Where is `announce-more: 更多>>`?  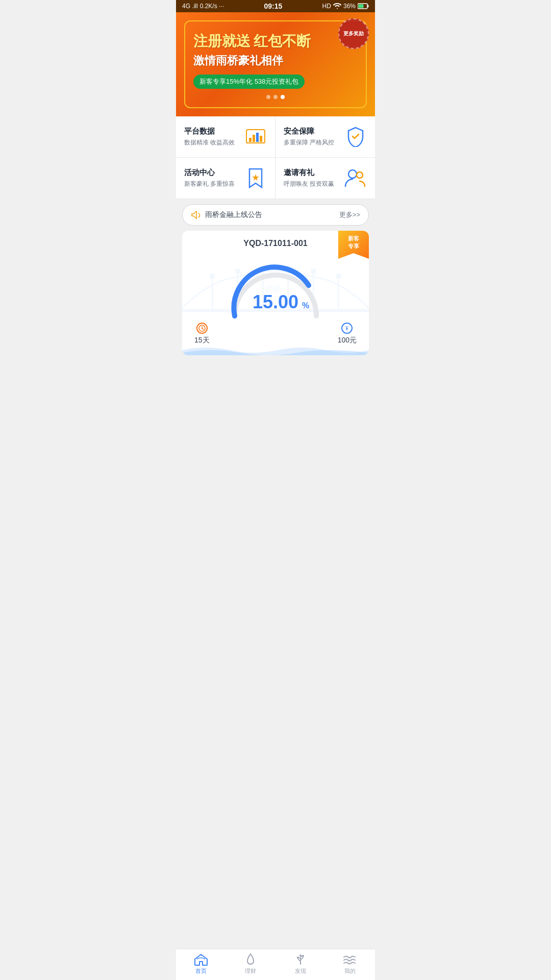
announce-more: 更多>> is located at coordinates (350, 215).